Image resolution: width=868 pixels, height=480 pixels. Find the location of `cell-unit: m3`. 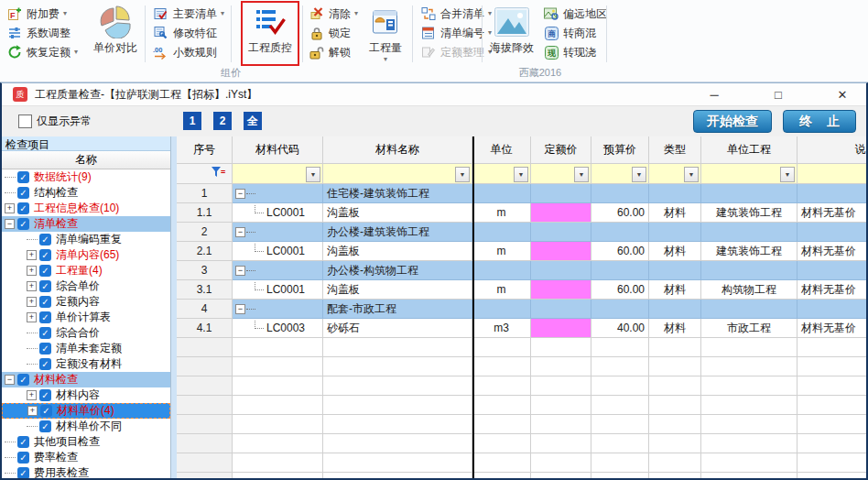

cell-unit: m3 is located at coordinates (502, 328).